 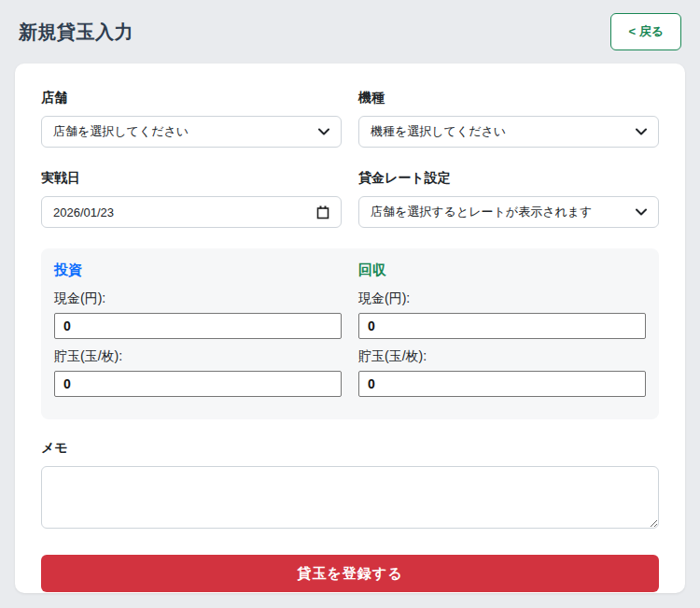 What do you see at coordinates (502, 357) in the screenshot?
I see `recovery-saved-balls-label: 貯玉(玉/枚):` at bounding box center [502, 357].